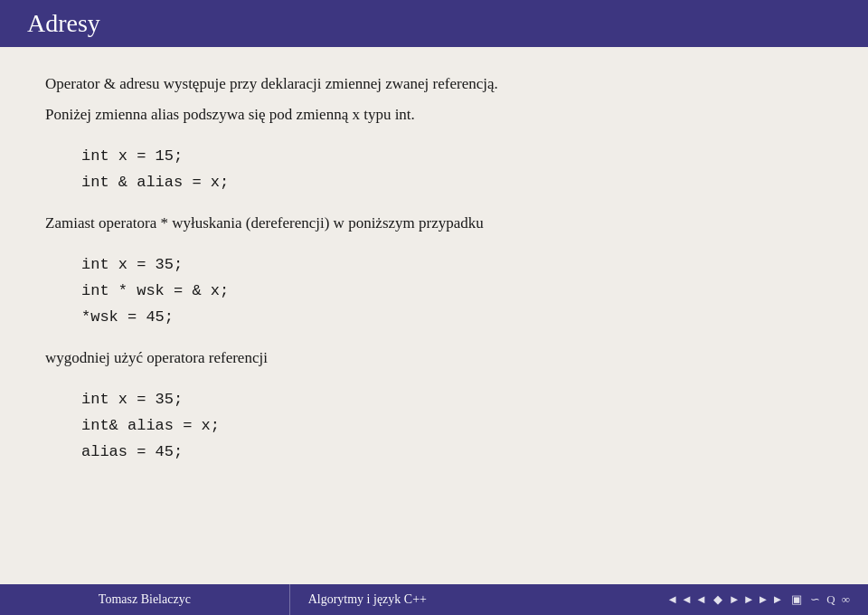 This screenshot has height=615, width=868. I want to click on nav-arrow-left-2: ◄, so click(687, 600).